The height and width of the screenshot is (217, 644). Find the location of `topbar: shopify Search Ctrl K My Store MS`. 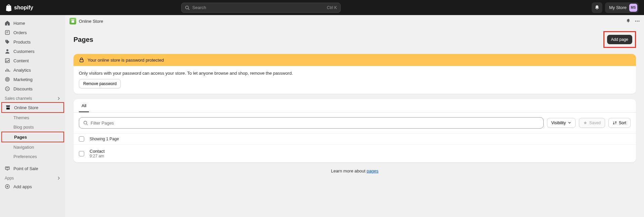

topbar: shopify Search Ctrl K My Store MS is located at coordinates (322, 7).